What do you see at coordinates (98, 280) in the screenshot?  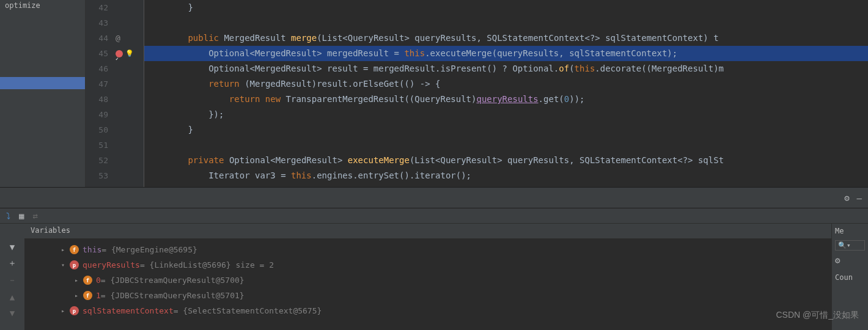 I see `var-name: 0` at bounding box center [98, 280].